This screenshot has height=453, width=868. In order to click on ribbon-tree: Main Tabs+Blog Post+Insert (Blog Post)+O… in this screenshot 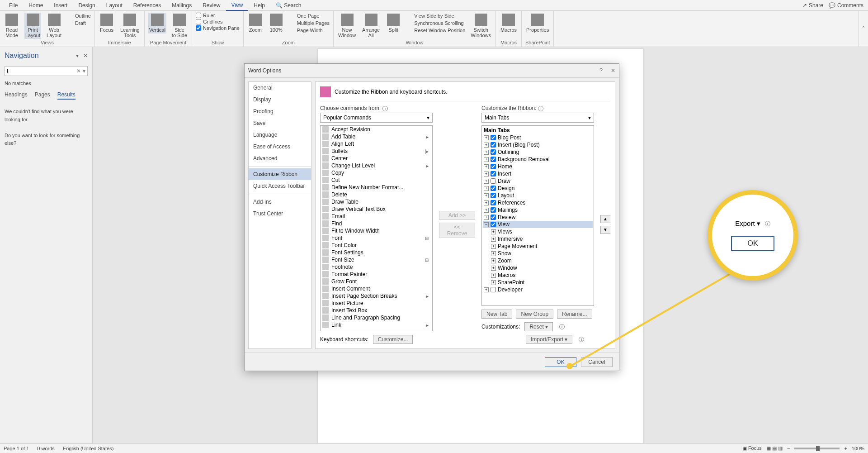, I will do `click(538, 215)`.